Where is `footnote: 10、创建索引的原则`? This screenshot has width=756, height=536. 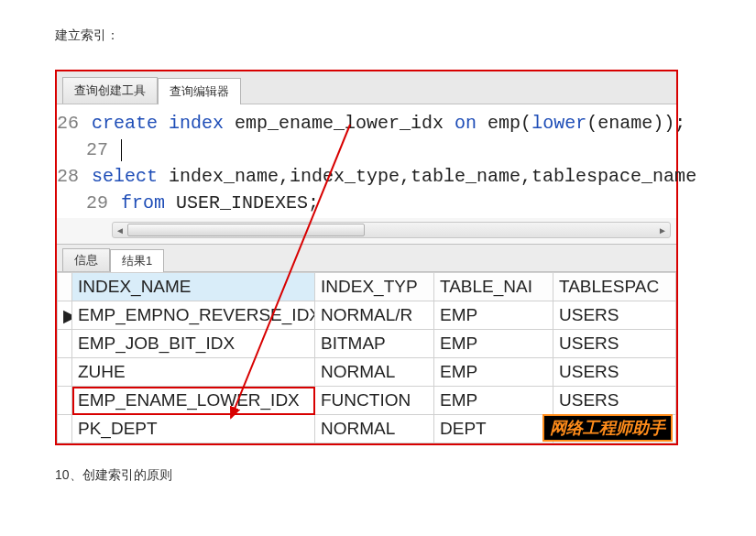 footnote: 10、创建索引的原则 is located at coordinates (378, 476).